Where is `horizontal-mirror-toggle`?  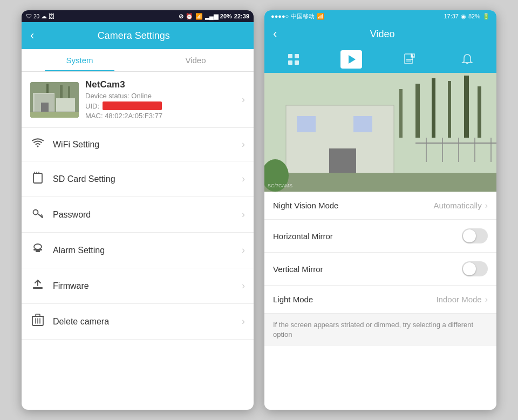 horizontal-mirror-toggle is located at coordinates (475, 236).